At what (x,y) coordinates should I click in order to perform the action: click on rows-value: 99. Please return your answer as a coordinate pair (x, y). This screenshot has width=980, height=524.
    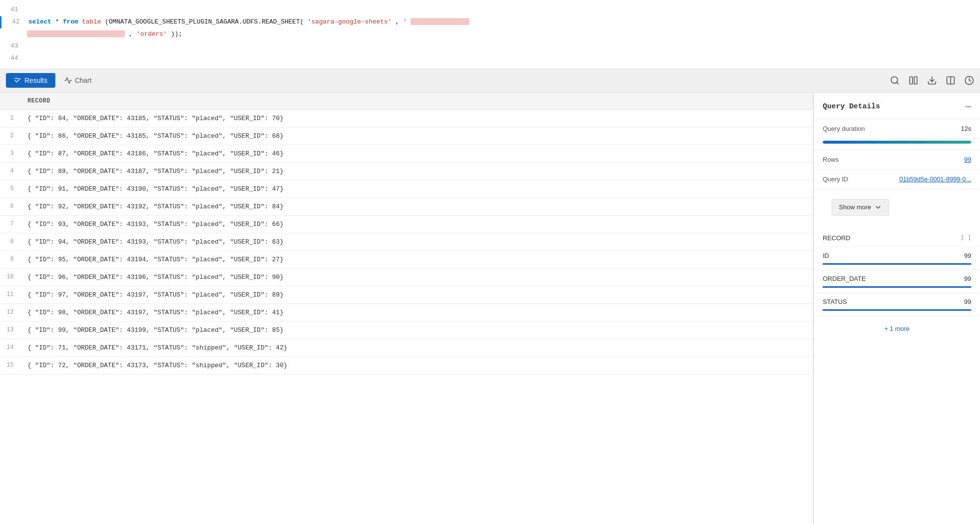
    Looking at the image, I should click on (968, 160).